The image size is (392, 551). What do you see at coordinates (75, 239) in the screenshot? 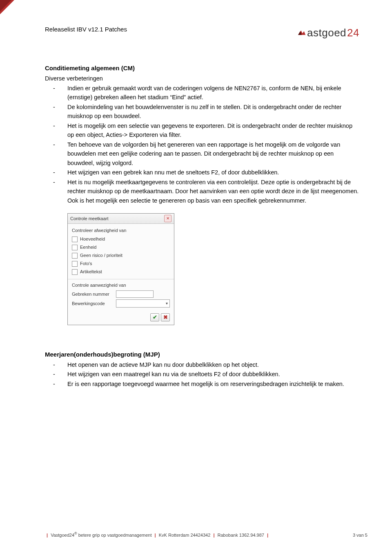
I see `checkbox-hoeveelheid` at bounding box center [75, 239].